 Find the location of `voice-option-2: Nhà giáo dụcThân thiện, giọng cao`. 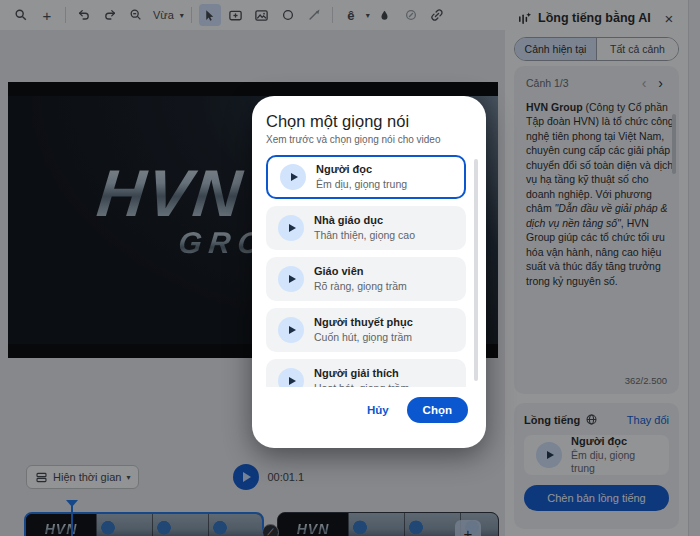

voice-option-2: Nhà giáo dụcThân thiện, giọng cao is located at coordinates (366, 228).